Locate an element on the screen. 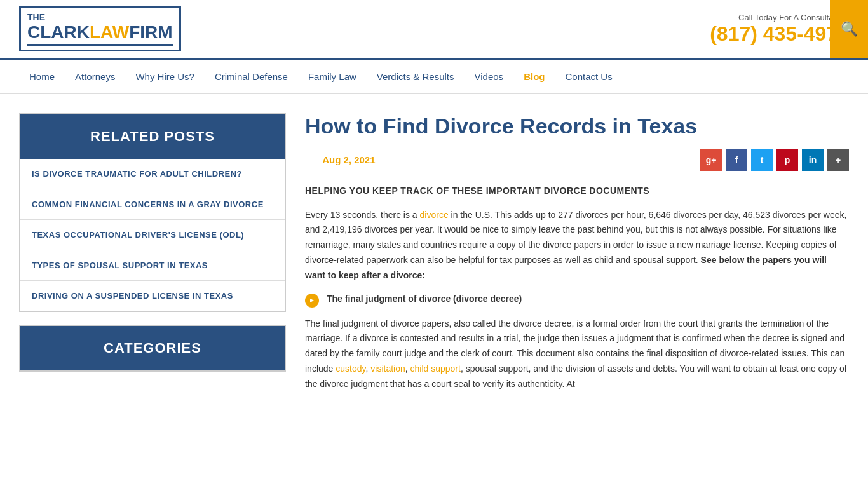  nav-why-hire-us: Why Hire Us? is located at coordinates (165, 76).